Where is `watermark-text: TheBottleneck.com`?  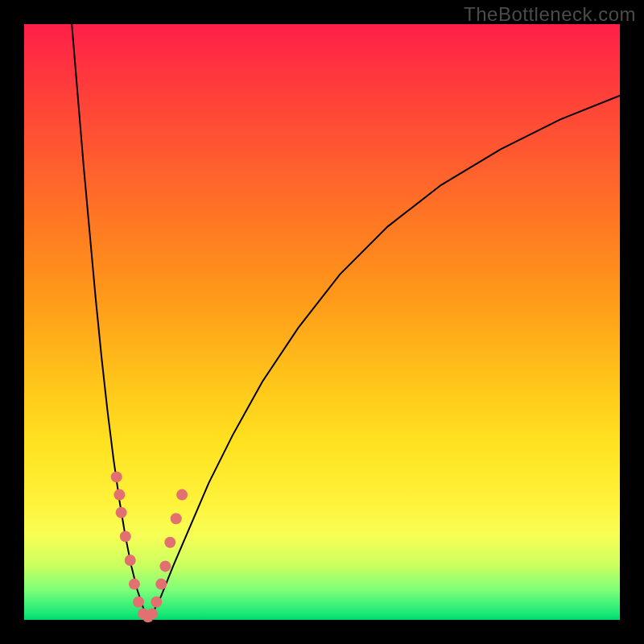
watermark-text: TheBottleneck.com is located at coordinates (550, 14).